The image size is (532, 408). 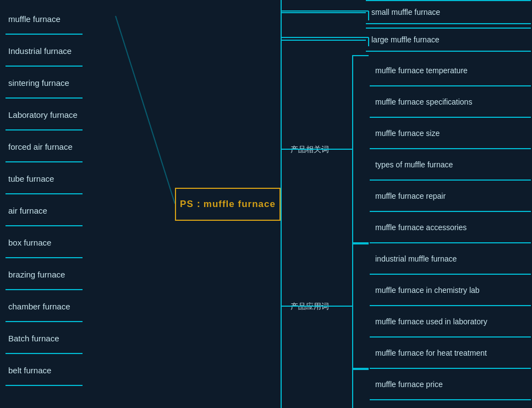 I want to click on list-item: Laboratory furnace, so click(x=61, y=115).